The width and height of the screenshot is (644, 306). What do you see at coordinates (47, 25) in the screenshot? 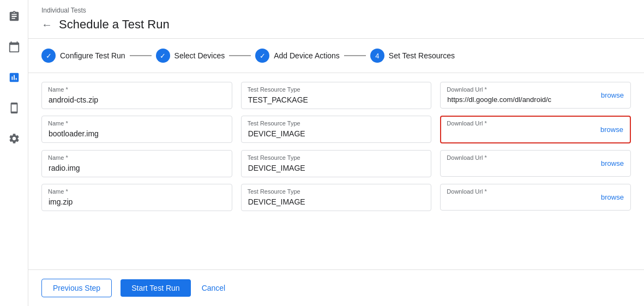
I see `back-button: ←` at bounding box center [47, 25].